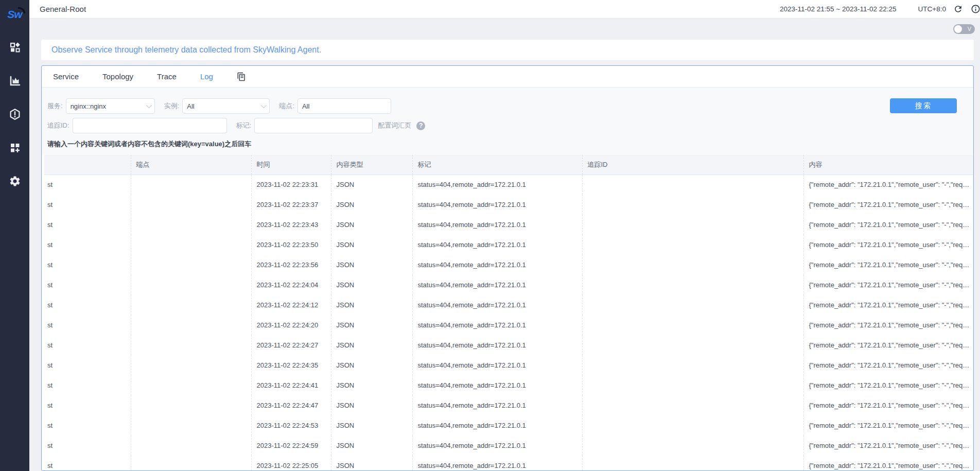 Image resolution: width=980 pixels, height=471 pixels. What do you see at coordinates (421, 126) in the screenshot?
I see `help-icon: ?` at bounding box center [421, 126].